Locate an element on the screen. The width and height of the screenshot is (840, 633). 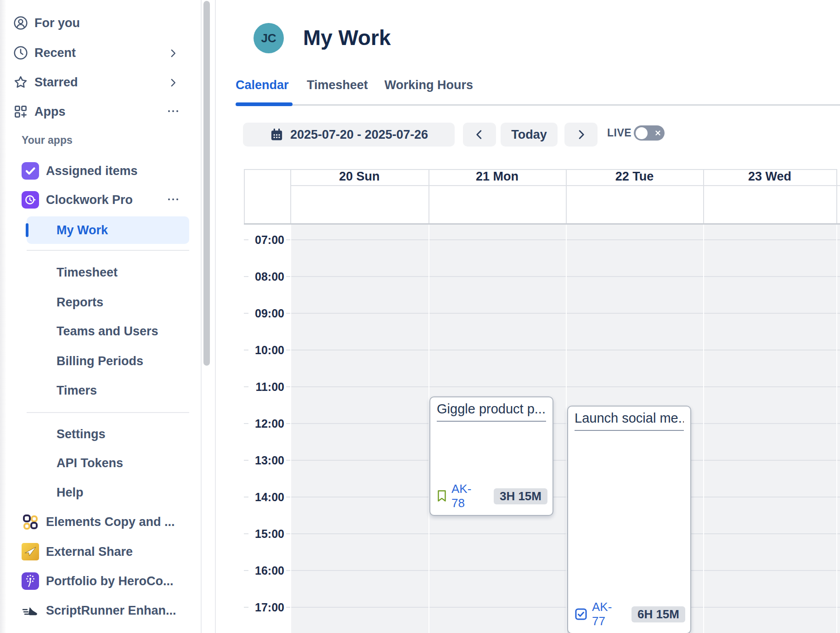
checkbox-icon is located at coordinates (581, 614).